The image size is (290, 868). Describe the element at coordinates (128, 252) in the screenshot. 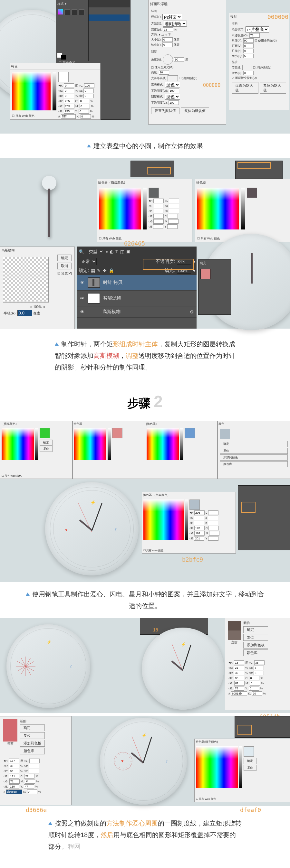

I see `filter-icon: ▣` at that location.